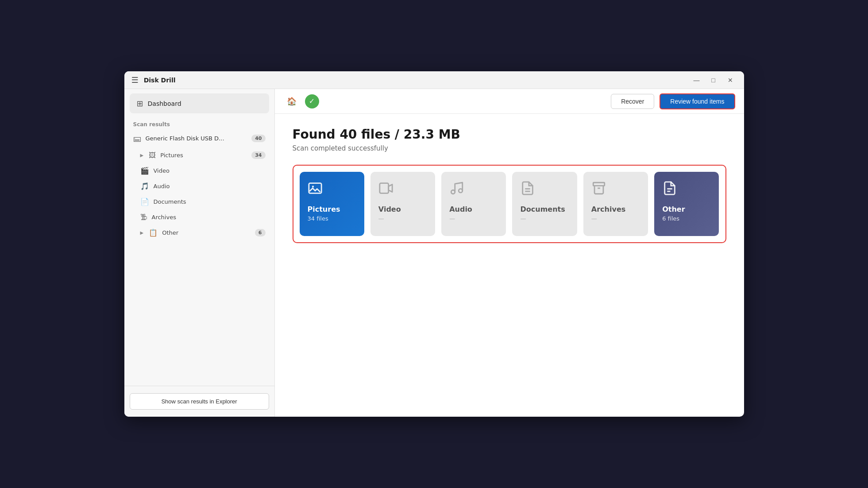 This screenshot has width=868, height=488. I want to click on app-title: Disk Drill, so click(160, 80).